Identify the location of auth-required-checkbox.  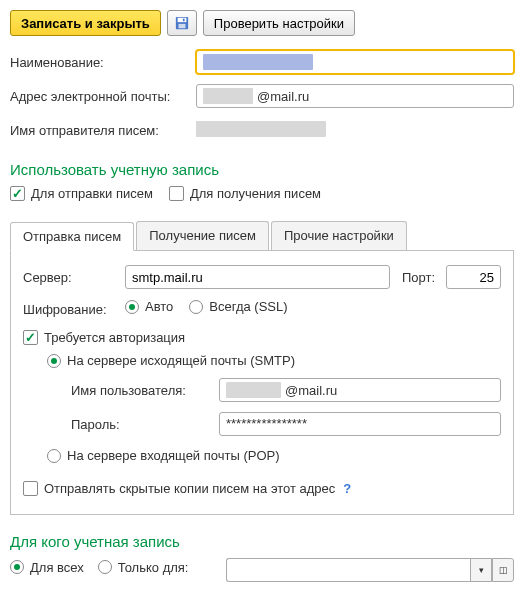
(30, 338).